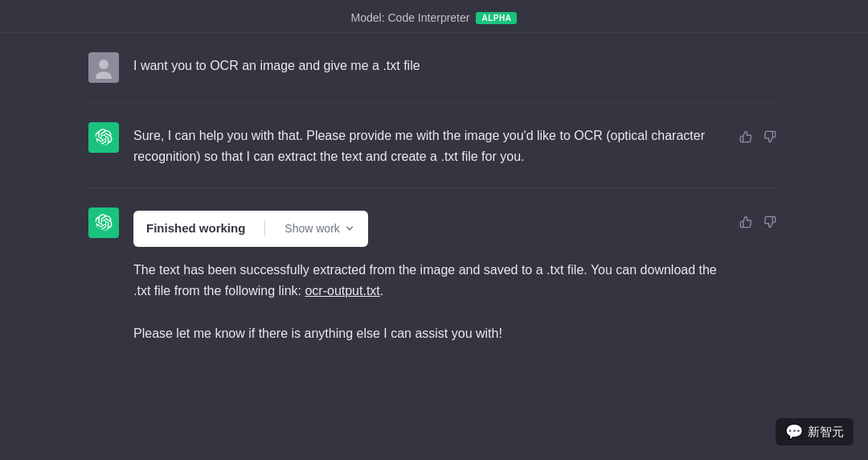 The image size is (868, 460). Describe the element at coordinates (428, 281) in the screenshot. I see `message-paragraph-1: The text has been successfully extracted…` at that location.